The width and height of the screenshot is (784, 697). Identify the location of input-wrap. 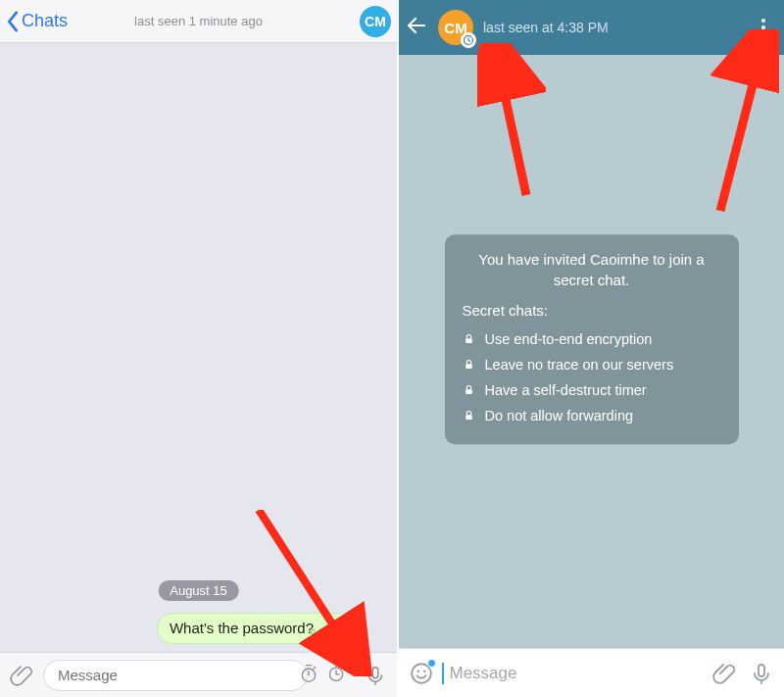
(198, 675).